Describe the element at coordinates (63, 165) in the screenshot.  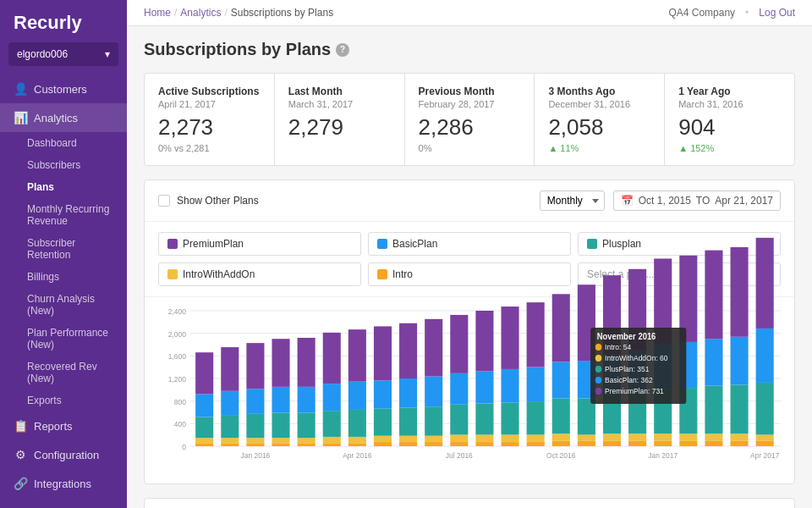
I see `sidebar-sub-subscribers: Subscribers` at that location.